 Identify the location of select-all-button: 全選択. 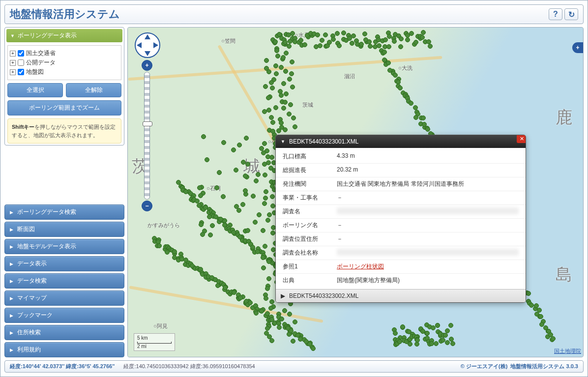
(35, 90).